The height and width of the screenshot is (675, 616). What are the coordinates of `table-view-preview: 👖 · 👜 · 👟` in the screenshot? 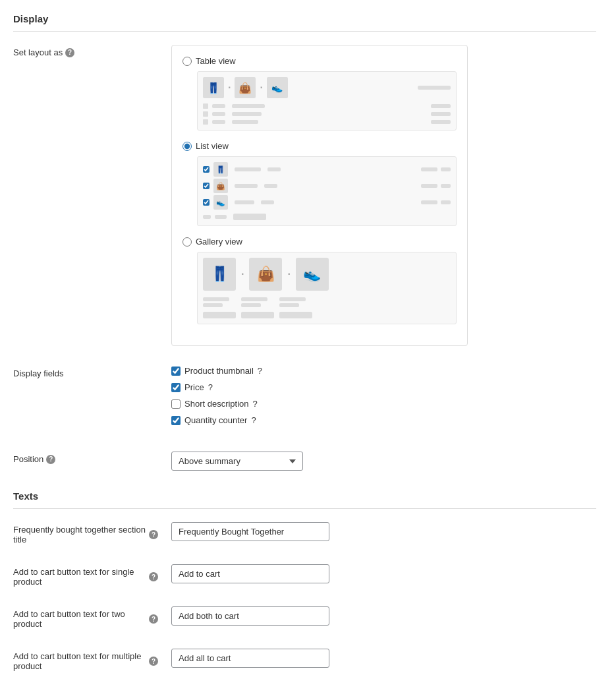 It's located at (327, 101).